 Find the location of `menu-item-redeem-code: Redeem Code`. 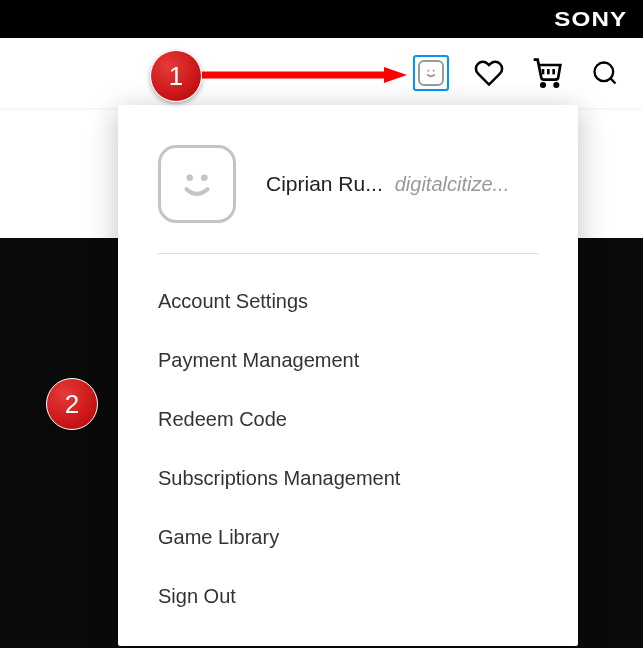

menu-item-redeem-code: Redeem Code is located at coordinates (348, 420).